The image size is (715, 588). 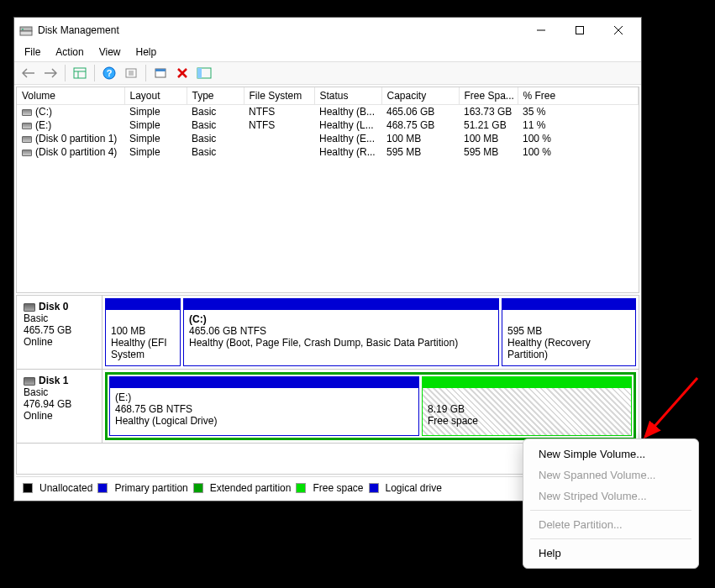 I want to click on menu-help: Help, so click(x=146, y=52).